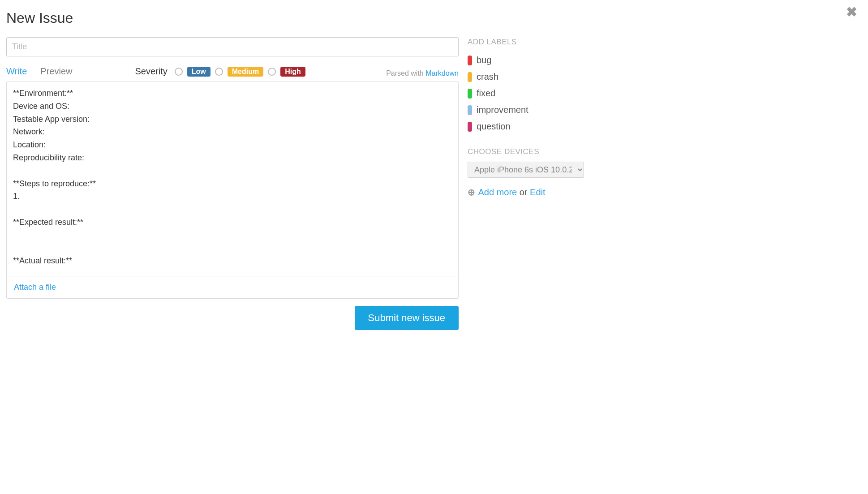 This screenshot has width=868, height=494. Describe the element at coordinates (406, 73) in the screenshot. I see `parsed-prefix: Parsed with` at that location.